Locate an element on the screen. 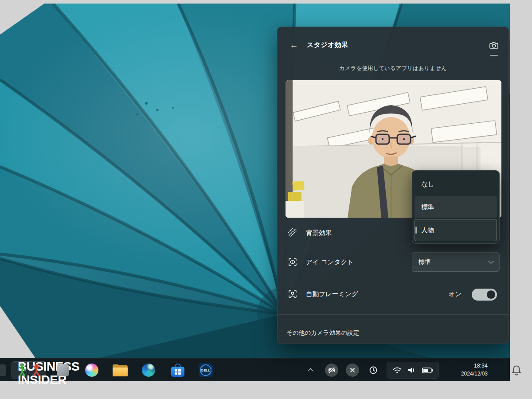 The image size is (532, 399). eye-contact-select: 標準 is located at coordinates (456, 262).